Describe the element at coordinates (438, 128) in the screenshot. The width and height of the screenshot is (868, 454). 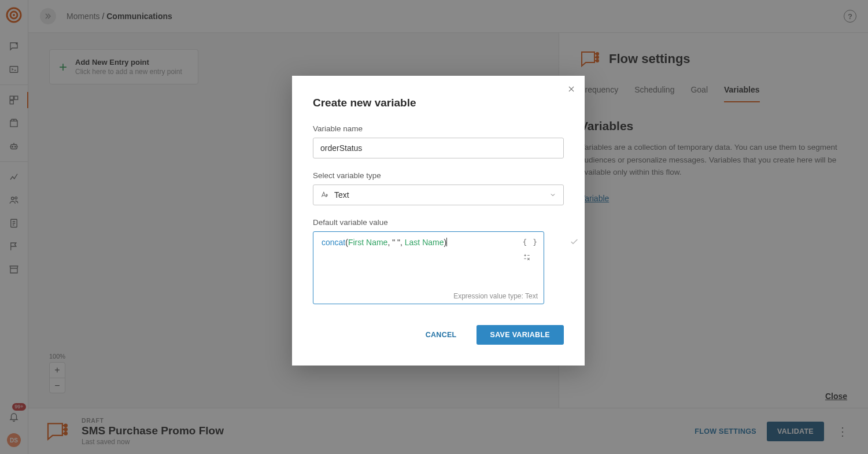
I see `variable-name-label: Variable name` at that location.